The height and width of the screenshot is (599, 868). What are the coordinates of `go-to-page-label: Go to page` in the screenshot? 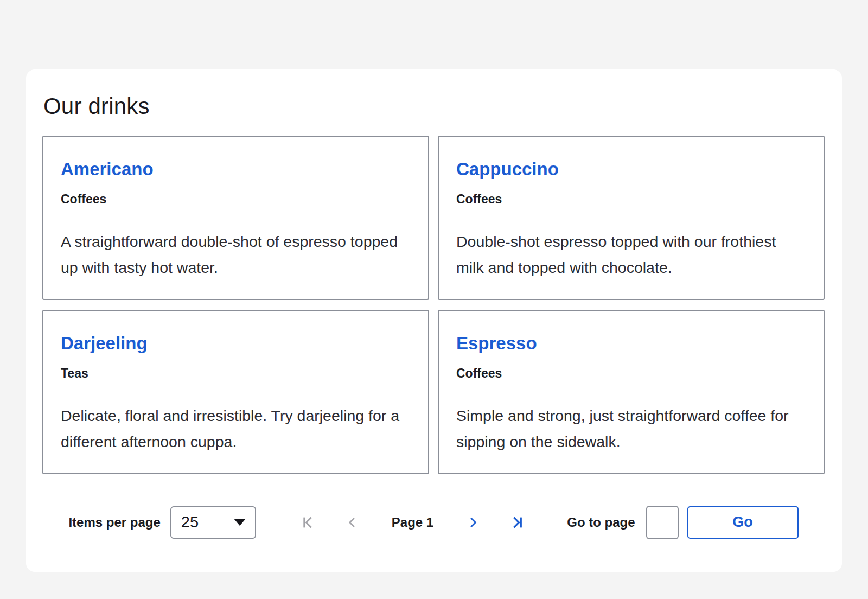 It's located at (601, 522).